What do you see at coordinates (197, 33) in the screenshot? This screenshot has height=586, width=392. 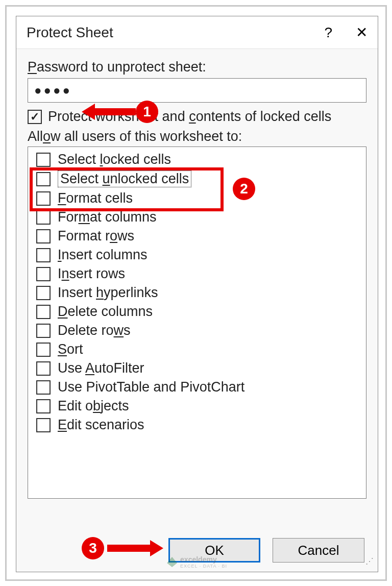 I see `titlebar: Protect Sheet ? ✕` at bounding box center [197, 33].